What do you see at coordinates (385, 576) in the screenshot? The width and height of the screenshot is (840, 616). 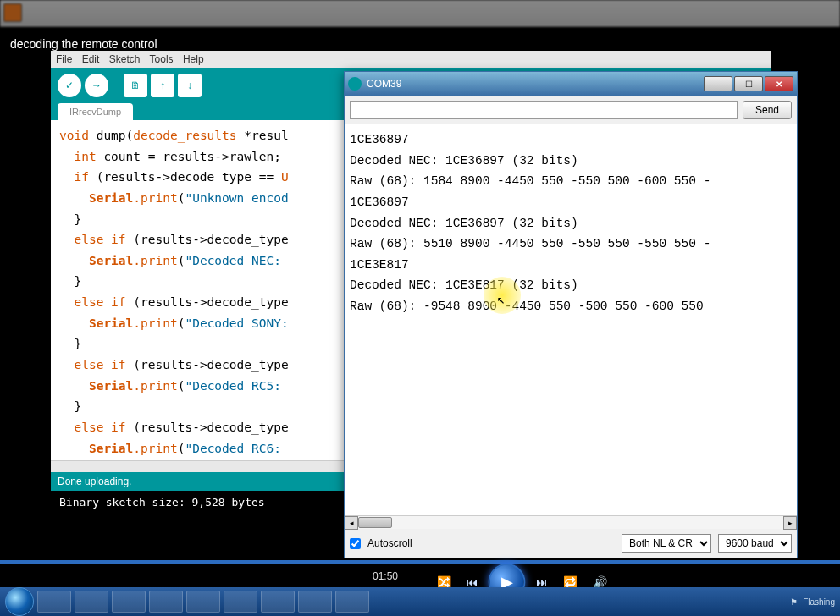 I see `playback-time: 01:50` at bounding box center [385, 576].